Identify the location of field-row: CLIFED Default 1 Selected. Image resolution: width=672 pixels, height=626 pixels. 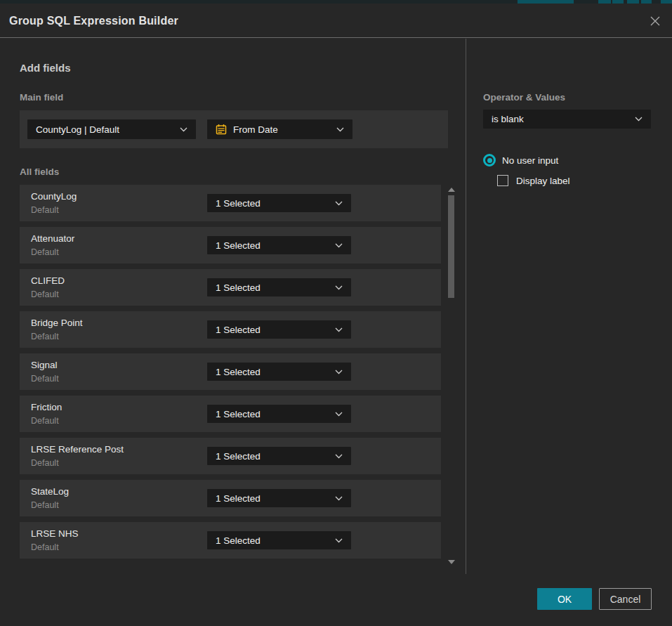
(230, 287).